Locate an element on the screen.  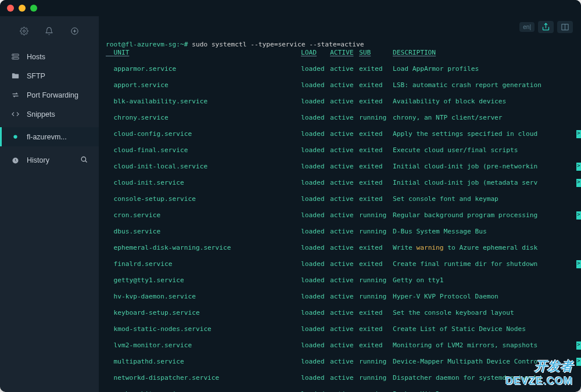
add-icon is located at coordinates (74, 33).